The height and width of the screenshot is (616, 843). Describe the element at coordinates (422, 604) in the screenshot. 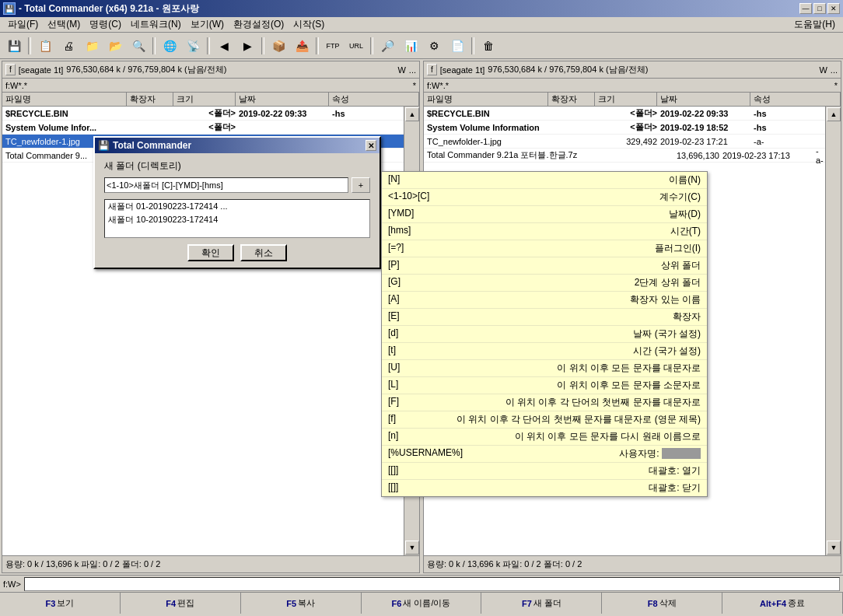

I see `fkey-f6: F6 새 이름/이동` at that location.